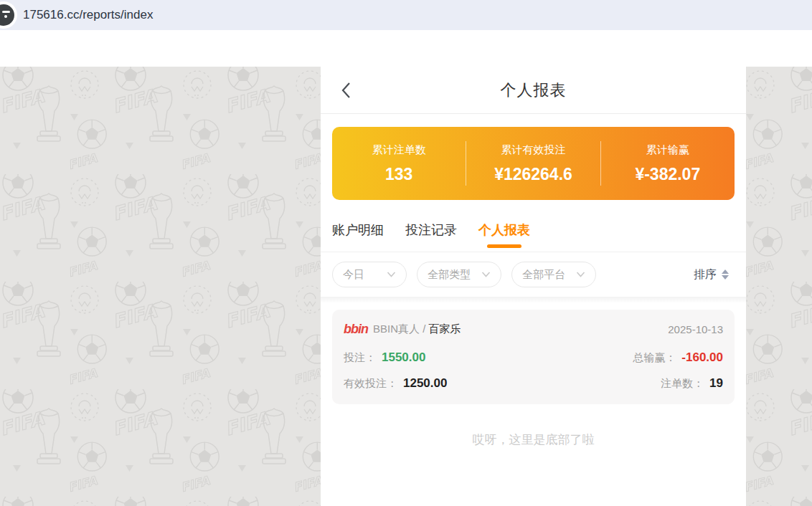 The image size is (812, 506). I want to click on platform-filter-value: 全部平台, so click(544, 275).